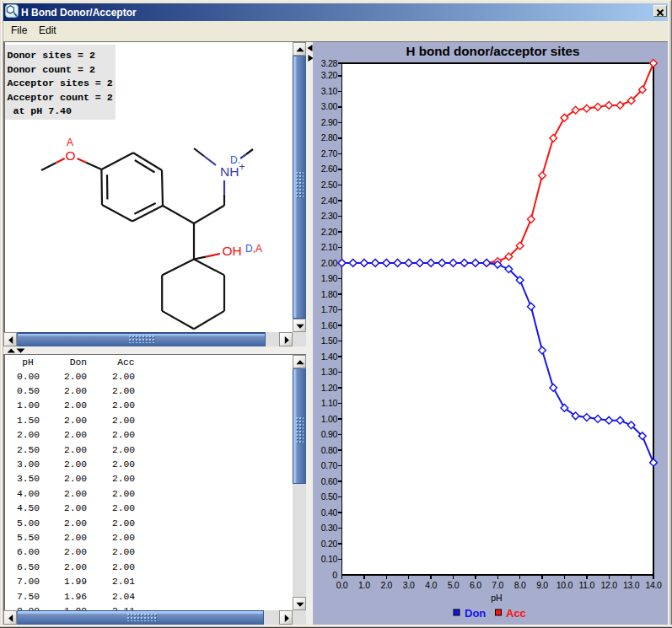 The image size is (672, 628). I want to click on svg-text: 5.0, so click(454, 585).